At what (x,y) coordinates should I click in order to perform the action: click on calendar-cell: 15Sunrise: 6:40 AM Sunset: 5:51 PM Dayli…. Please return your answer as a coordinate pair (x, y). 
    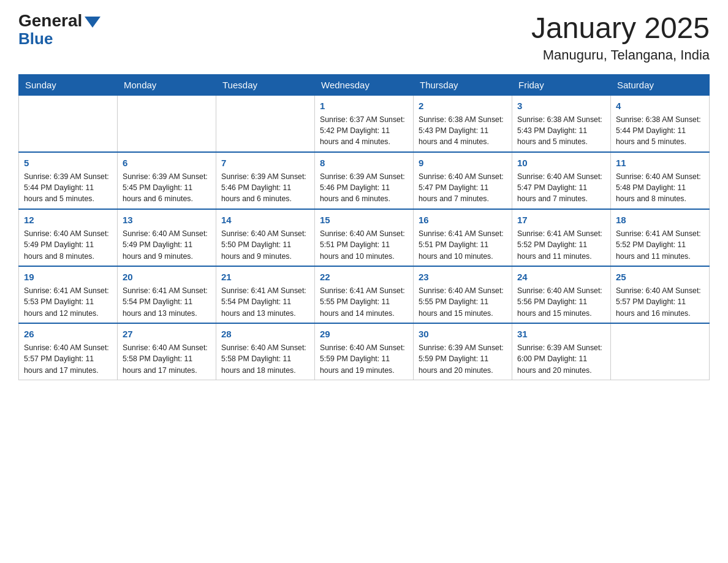
    Looking at the image, I should click on (364, 238).